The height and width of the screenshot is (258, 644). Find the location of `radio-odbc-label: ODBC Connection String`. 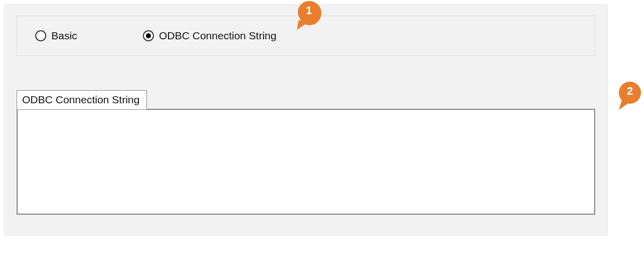

radio-odbc-label: ODBC Connection String is located at coordinates (217, 36).